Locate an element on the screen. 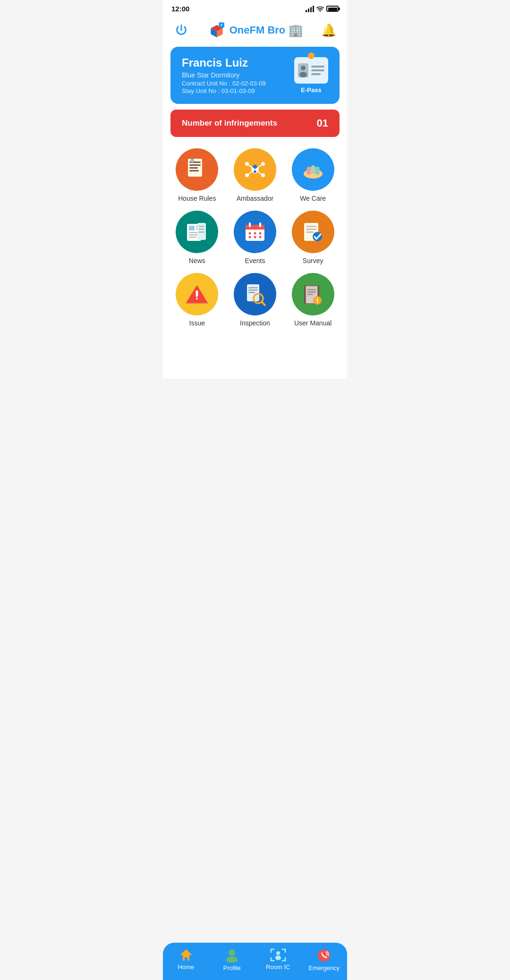 The height and width of the screenshot is (980, 510). battery-icon is located at coordinates (332, 9).